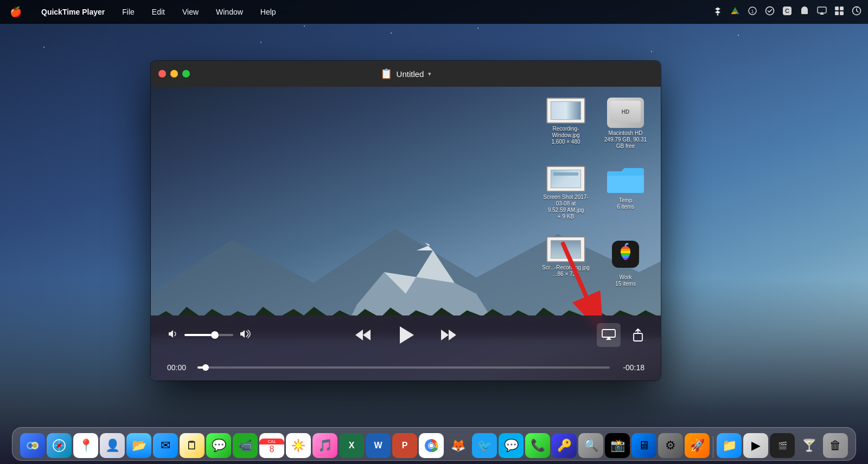  I want to click on checkmark-icon, so click(770, 12).